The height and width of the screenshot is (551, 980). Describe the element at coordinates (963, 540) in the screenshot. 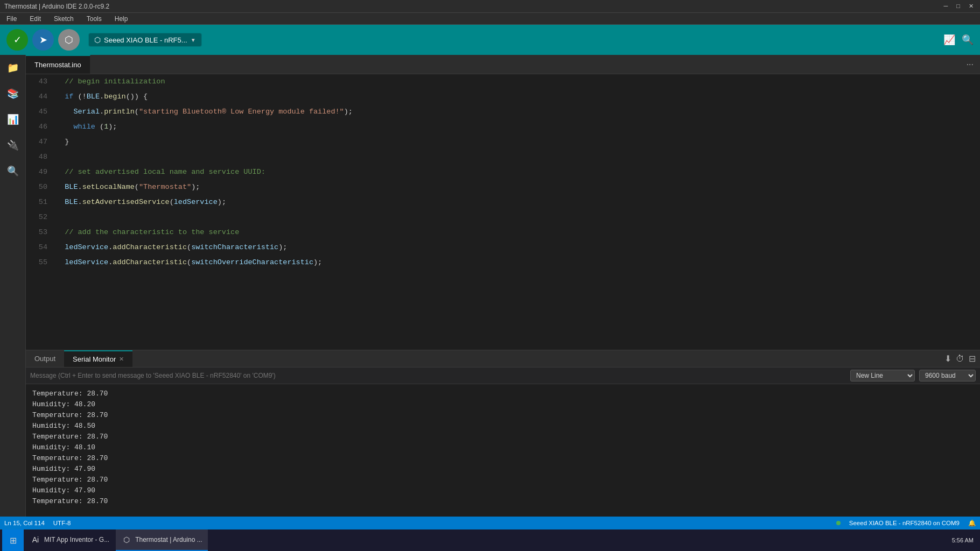

I see `taskbar-time: 5:56 AM` at that location.